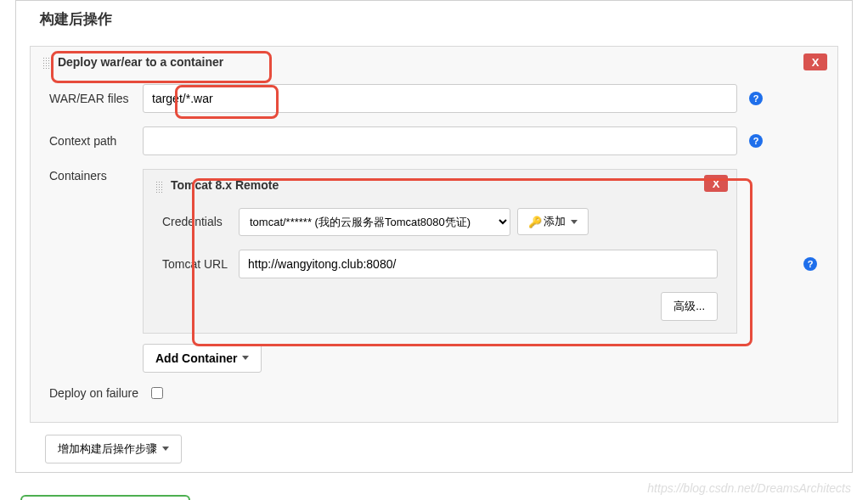 The width and height of the screenshot is (868, 500). I want to click on deploy-on-failure-row: Deploy on failure, so click(434, 393).